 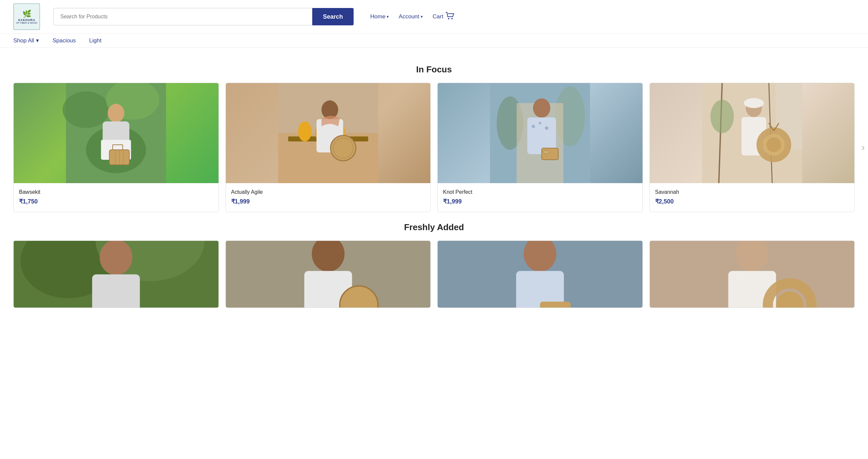 What do you see at coordinates (409, 17) in the screenshot?
I see `account-label: Account` at bounding box center [409, 17].